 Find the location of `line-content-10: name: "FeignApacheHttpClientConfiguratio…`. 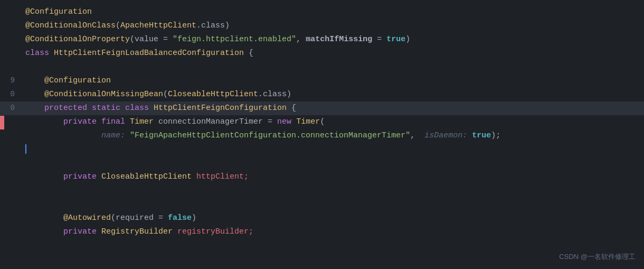

line-content-10: name: "FeignApacheHttpClientConfiguratio… is located at coordinates (333, 136).